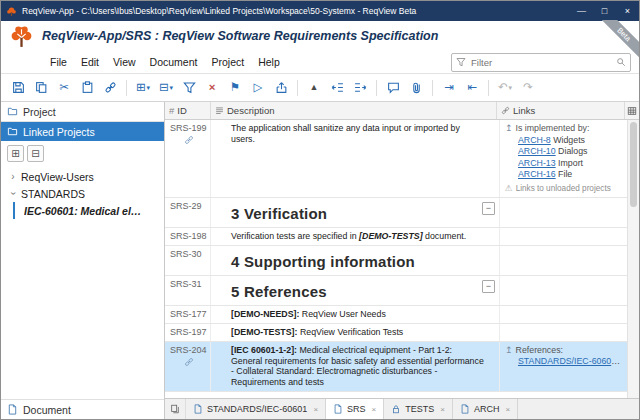 Image resolution: width=640 pixels, height=420 pixels. What do you see at coordinates (416, 88) in the screenshot?
I see `attachment-button` at bounding box center [416, 88].